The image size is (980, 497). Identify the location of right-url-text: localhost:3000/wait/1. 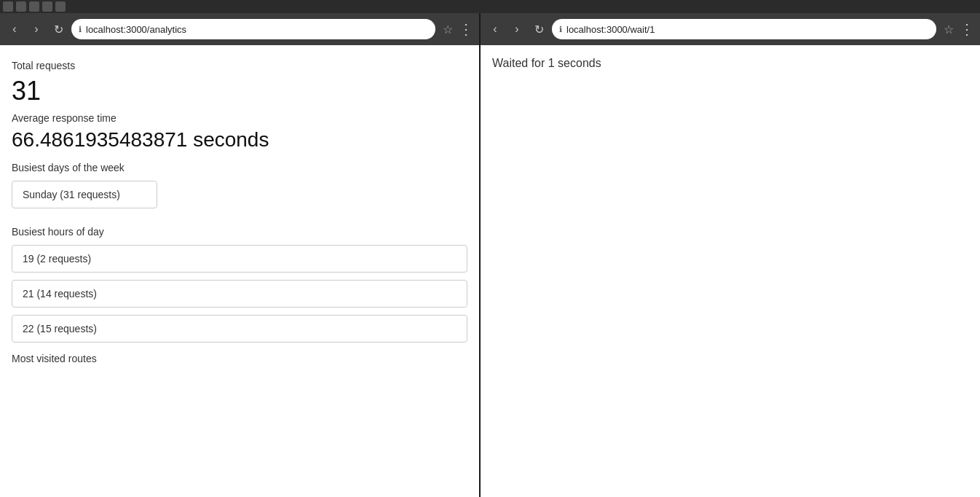
(748, 29).